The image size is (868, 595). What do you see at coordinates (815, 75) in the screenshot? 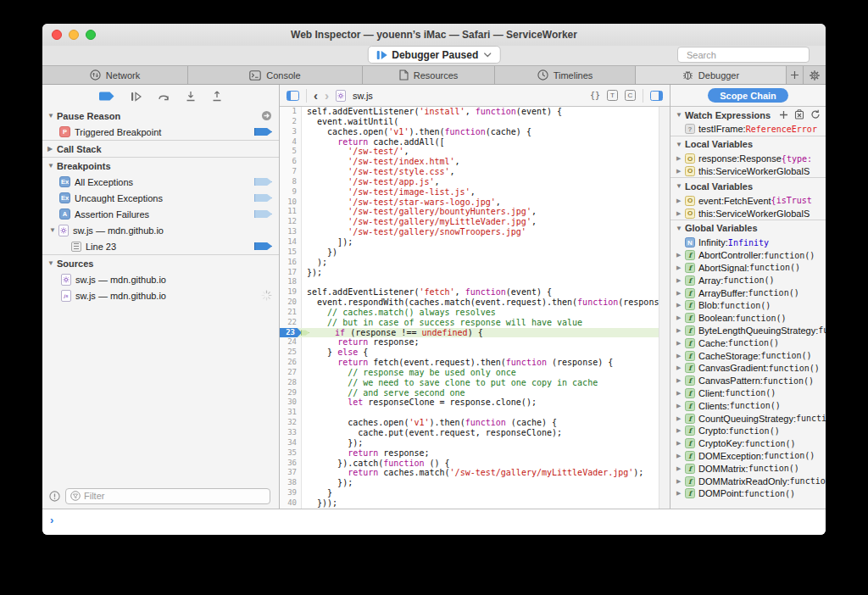
I see `settings-tab-button` at bounding box center [815, 75].